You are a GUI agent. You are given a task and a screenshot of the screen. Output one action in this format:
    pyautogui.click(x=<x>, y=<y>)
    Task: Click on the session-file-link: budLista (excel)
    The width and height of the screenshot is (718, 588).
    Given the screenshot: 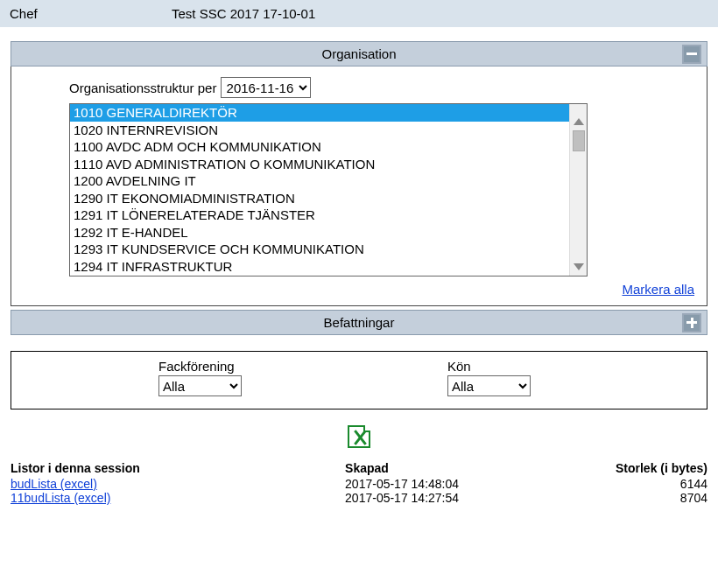 What is the action you would take?
    pyautogui.click(x=54, y=484)
    